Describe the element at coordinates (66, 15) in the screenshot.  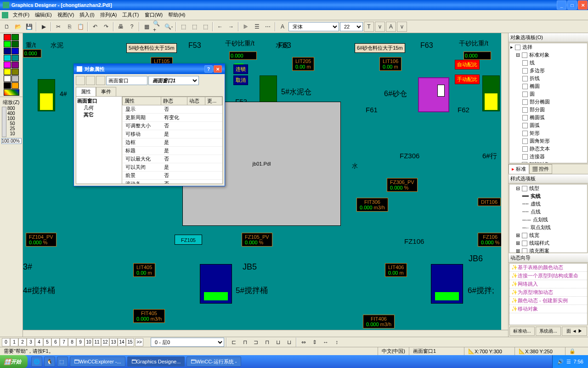
I see `menu-view: 视图(V)` at that location.